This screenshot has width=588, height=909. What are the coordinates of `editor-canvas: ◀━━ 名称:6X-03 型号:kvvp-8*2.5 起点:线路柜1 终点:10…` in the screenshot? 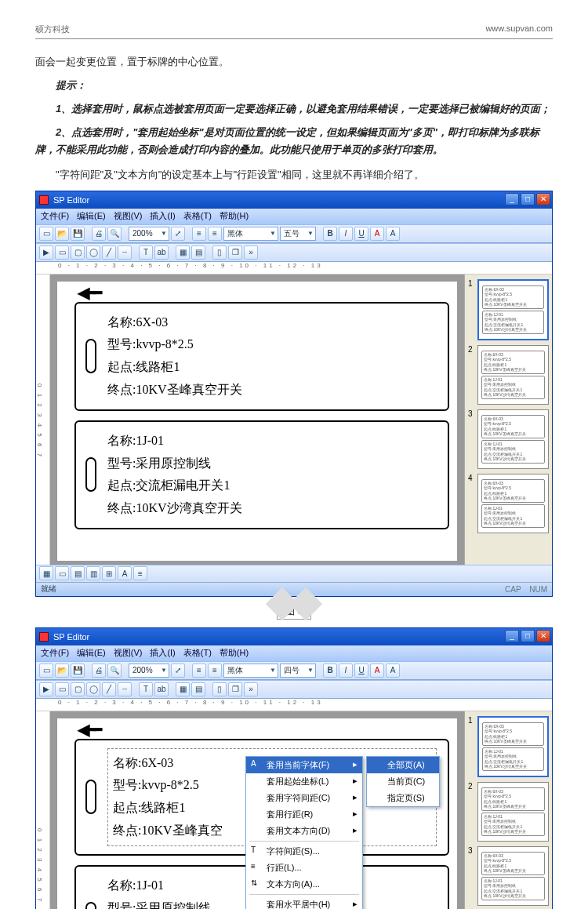 It's located at (257, 813).